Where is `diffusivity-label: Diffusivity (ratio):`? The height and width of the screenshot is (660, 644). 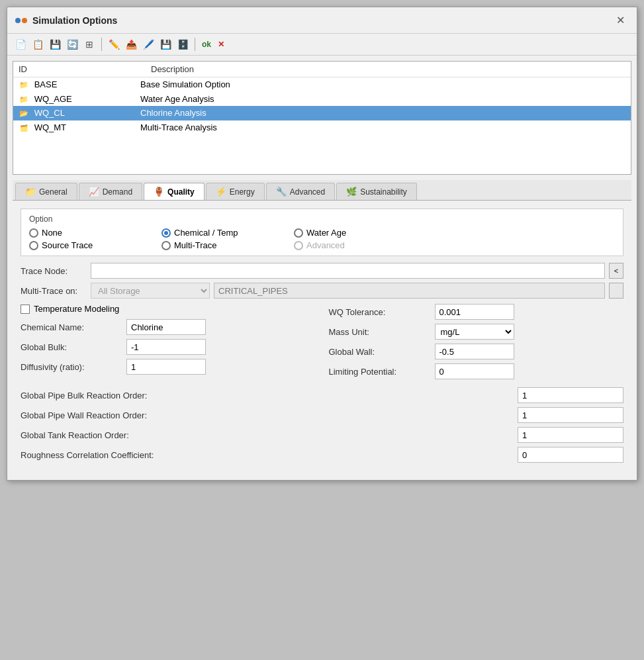
diffusivity-label: Diffusivity (ratio): is located at coordinates (73, 367).